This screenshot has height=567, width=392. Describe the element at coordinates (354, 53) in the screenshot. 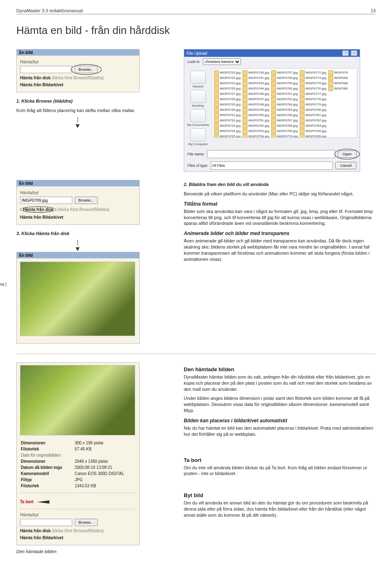

I see `close-icon: ×` at that location.